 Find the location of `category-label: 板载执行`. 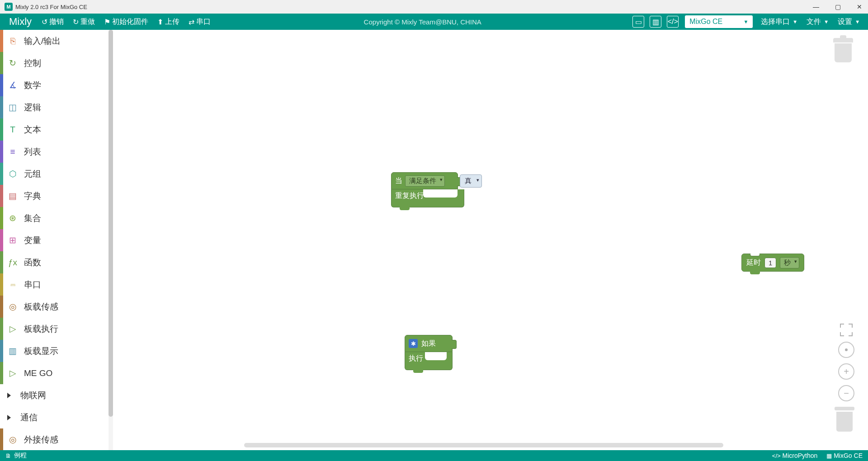

category-label: 板载执行 is located at coordinates (40, 329).